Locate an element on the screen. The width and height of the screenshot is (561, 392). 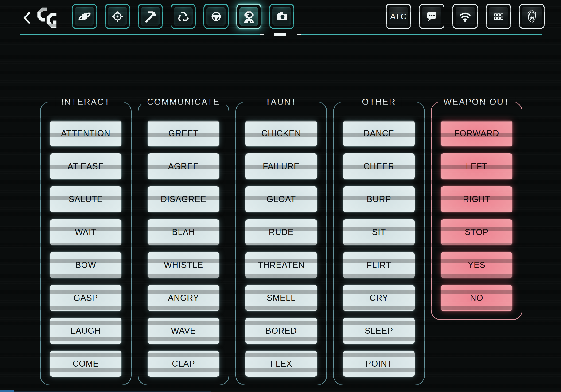
emote-button-rude: RUDE is located at coordinates (281, 232).